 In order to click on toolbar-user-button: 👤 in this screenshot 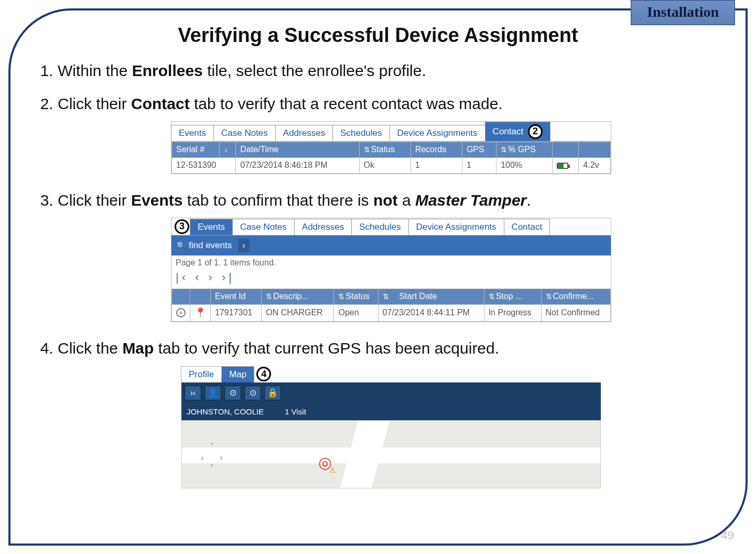, I will do `click(213, 393)`.